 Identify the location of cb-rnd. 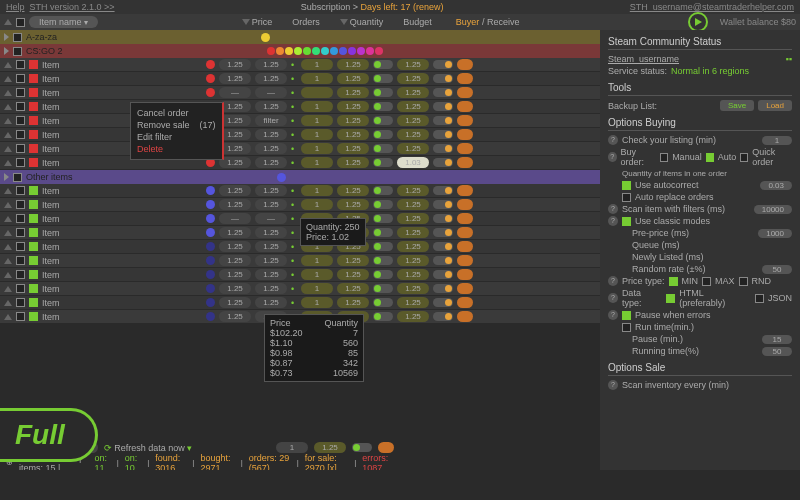
(744, 282).